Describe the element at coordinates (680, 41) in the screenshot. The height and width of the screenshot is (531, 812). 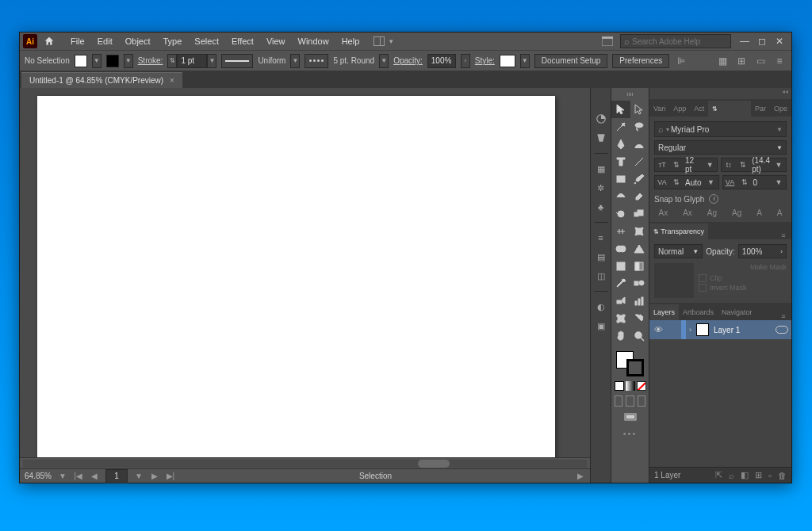
I see `help-search-input` at that location.